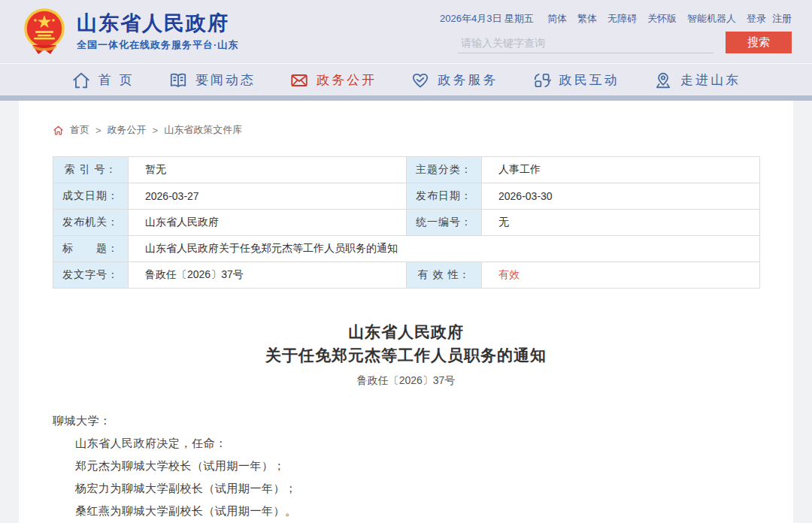 Image resolution: width=812 pixels, height=523 pixels. I want to click on paragraph-appointment-2: 杨宏力为聊城大学副校长（试用期一年）；, so click(406, 488).